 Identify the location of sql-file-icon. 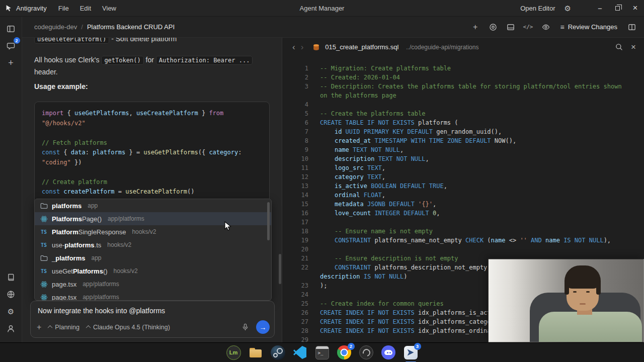
(316, 47).